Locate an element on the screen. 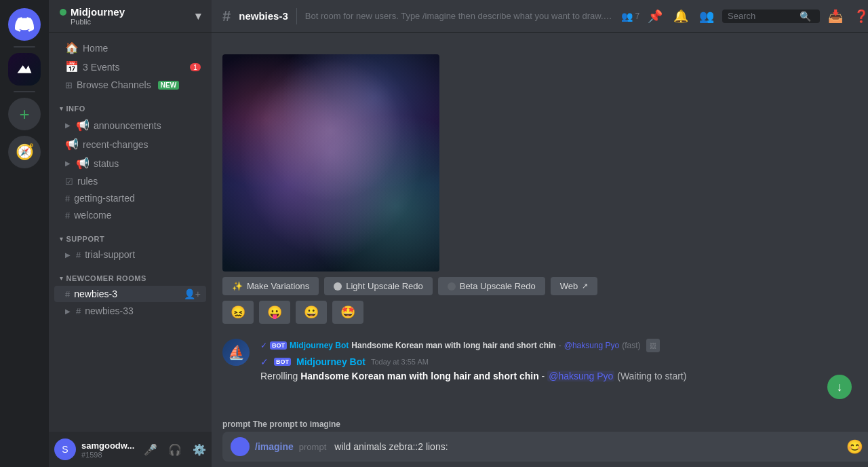  input-avatar is located at coordinates (240, 447).